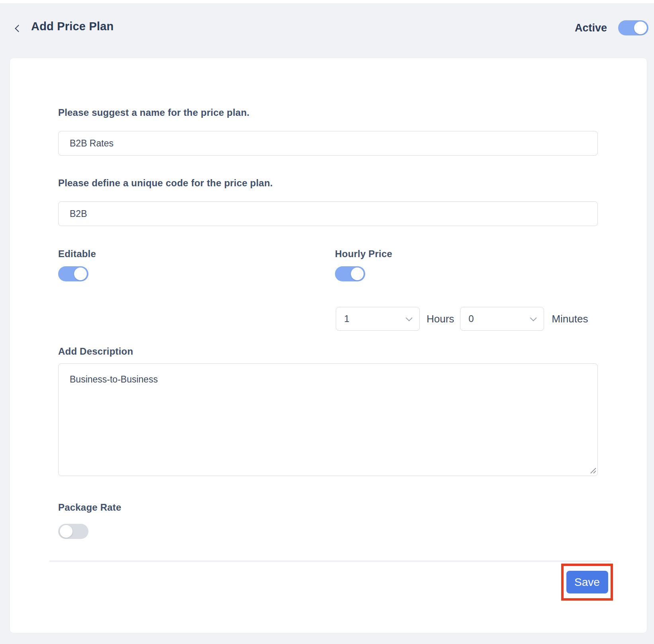  Describe the element at coordinates (330, 561) in the screenshot. I see `footer-divider` at that location.